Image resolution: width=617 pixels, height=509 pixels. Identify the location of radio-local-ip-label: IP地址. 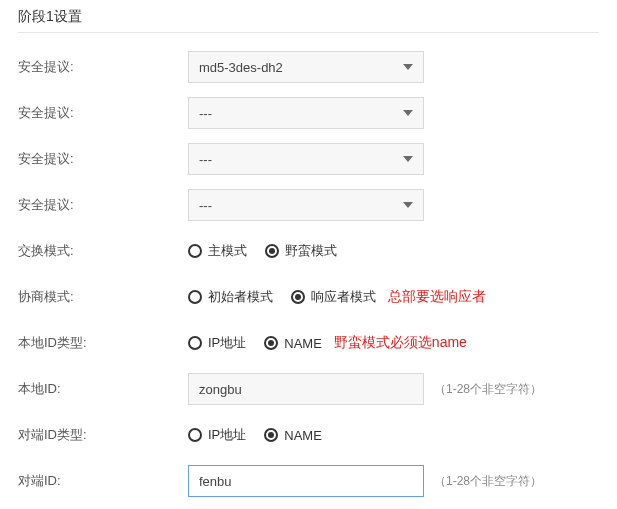
(227, 343).